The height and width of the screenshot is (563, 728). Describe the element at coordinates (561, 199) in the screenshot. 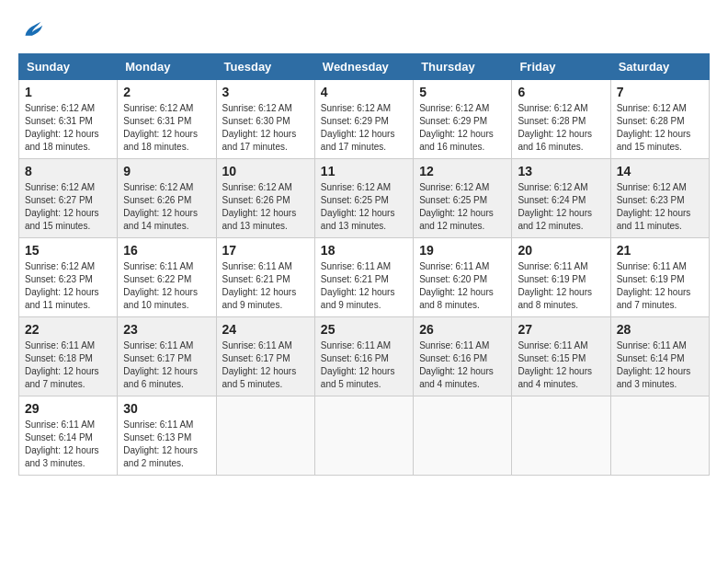

I see `calendar-cell: 13Sunrise: 6:12 AM Sunset: 6:24 PM Dayli…` at that location.